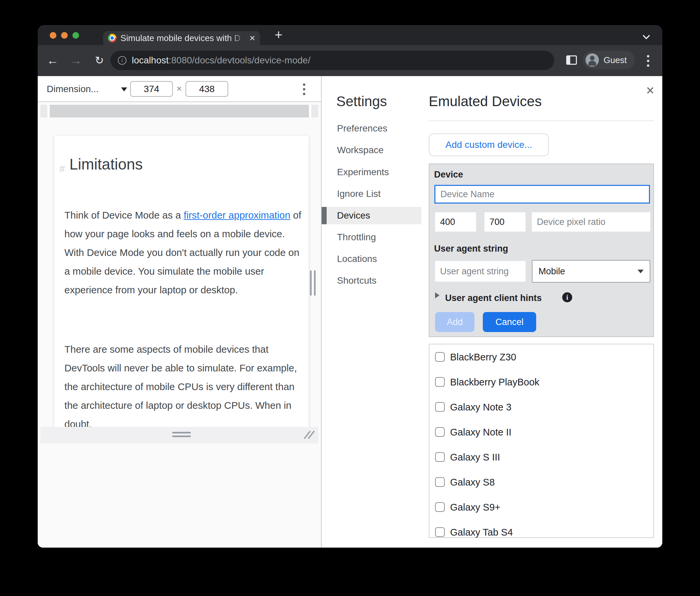 This screenshot has height=596, width=700. I want to click on settings-title: Settings, so click(362, 101).